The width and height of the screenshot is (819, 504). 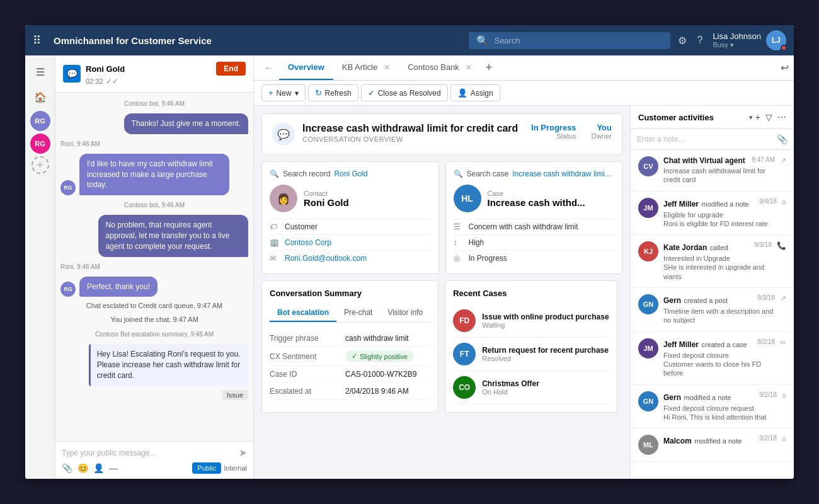 What do you see at coordinates (782, 117) in the screenshot?
I see `activities-more-icon: ⋯` at bounding box center [782, 117].